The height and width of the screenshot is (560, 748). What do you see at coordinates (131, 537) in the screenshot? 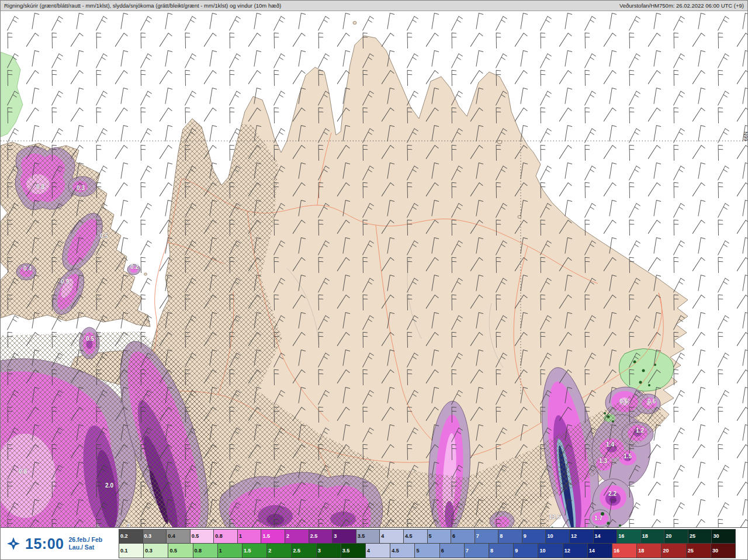
I see `legend-cell-0.2: 0.2` at bounding box center [131, 537].